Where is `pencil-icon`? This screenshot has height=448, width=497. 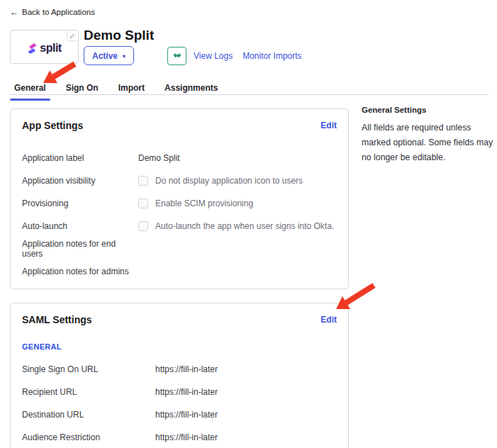
pencil-icon is located at coordinates (72, 35).